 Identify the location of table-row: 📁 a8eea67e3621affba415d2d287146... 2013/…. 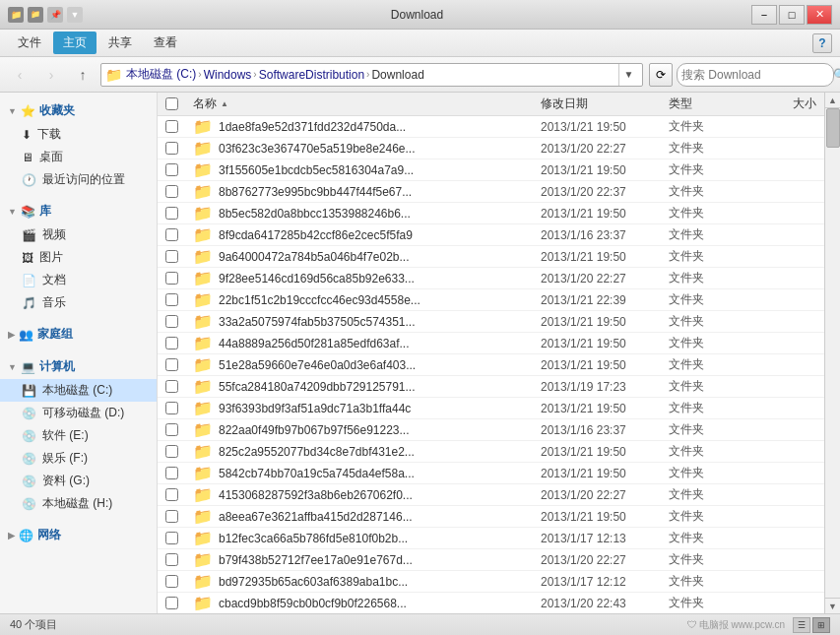
(490, 517).